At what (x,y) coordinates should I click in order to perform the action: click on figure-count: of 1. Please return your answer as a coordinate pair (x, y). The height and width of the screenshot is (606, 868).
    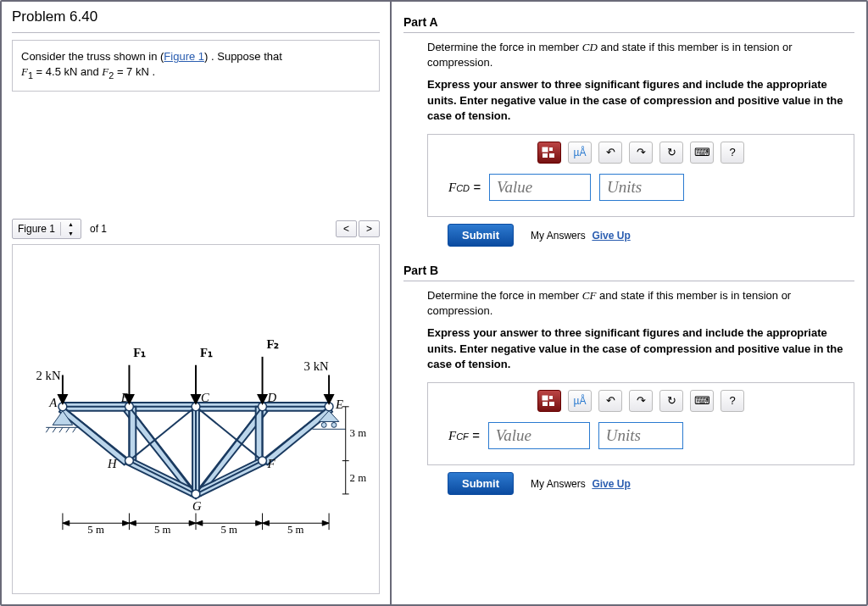
    Looking at the image, I should click on (98, 229).